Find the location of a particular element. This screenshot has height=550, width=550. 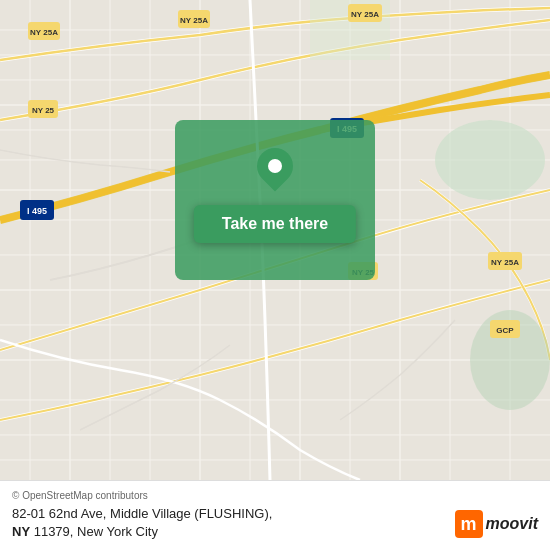

map-pin is located at coordinates (275, 166).